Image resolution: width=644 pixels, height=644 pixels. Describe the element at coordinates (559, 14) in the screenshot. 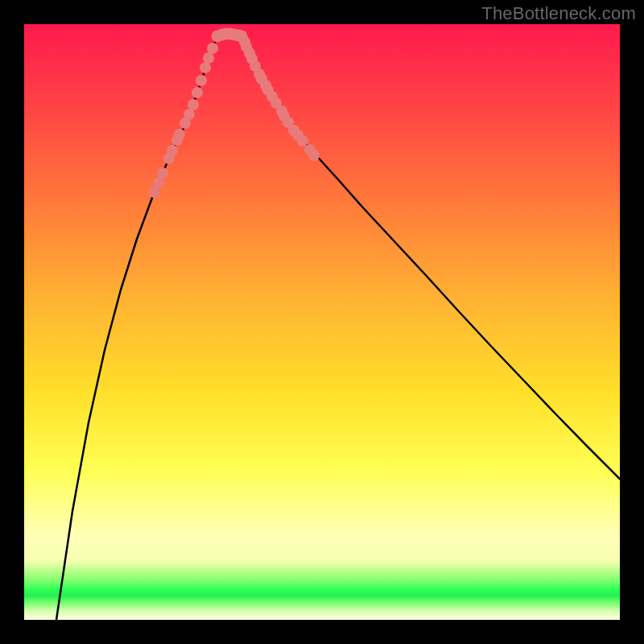

I see `watermark-text: TheBottleneck.com` at that location.